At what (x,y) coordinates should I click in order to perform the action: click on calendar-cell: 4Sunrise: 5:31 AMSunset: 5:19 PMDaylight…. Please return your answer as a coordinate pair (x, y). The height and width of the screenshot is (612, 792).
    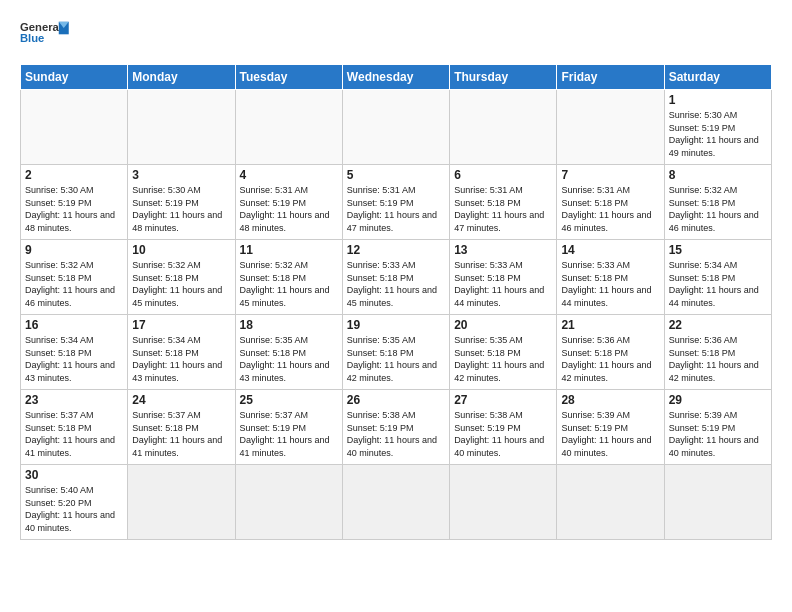
    Looking at the image, I should click on (288, 202).